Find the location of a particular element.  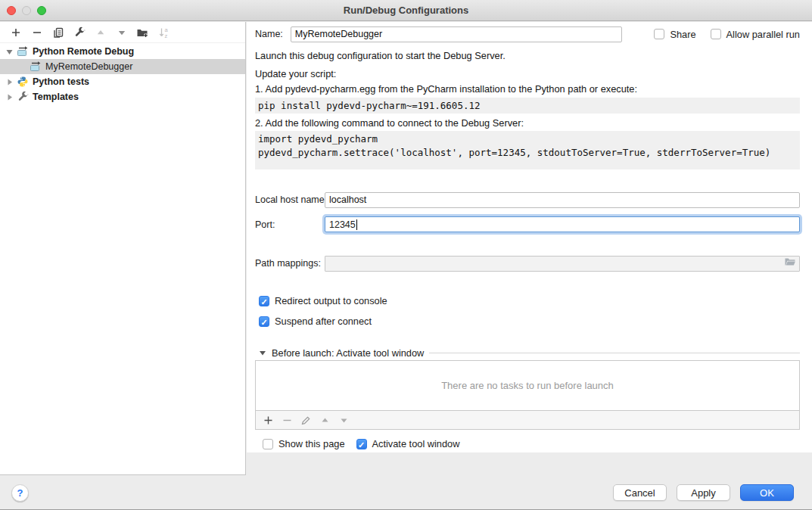

tree-item-label: MyRemoteDebugger is located at coordinates (89, 67).